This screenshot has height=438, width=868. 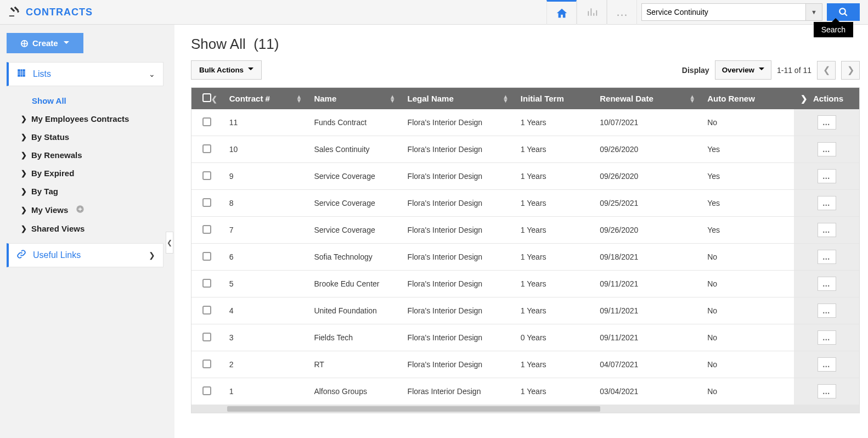 I want to click on col-auto-renew: Auto Renew, so click(x=747, y=99).